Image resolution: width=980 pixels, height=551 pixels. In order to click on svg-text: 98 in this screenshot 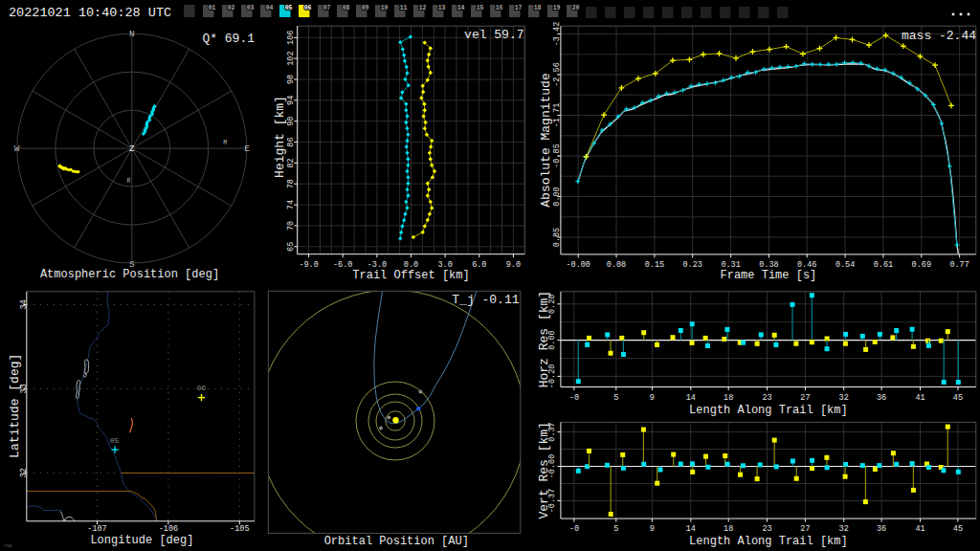, I will do `click(291, 79)`.